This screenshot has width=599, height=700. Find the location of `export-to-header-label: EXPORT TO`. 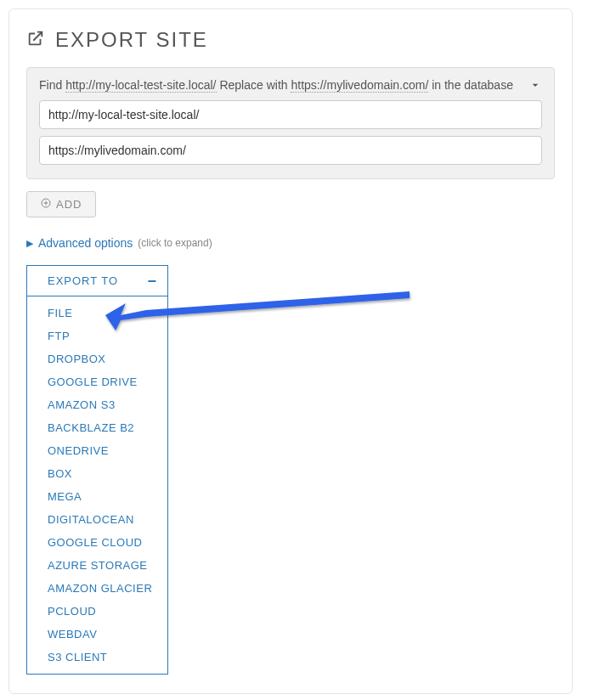

export-to-header-label: EXPORT TO is located at coordinates (83, 280).